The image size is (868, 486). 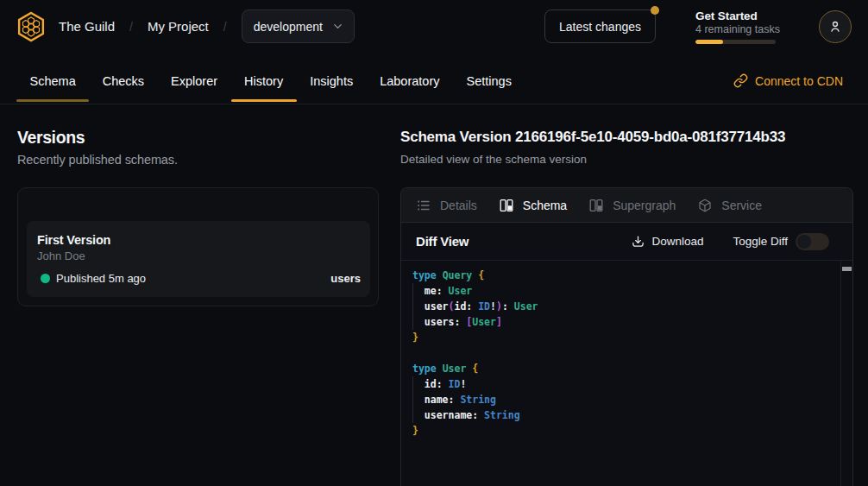 I want to click on latest-changes-button: Latest changes, so click(x=601, y=26).